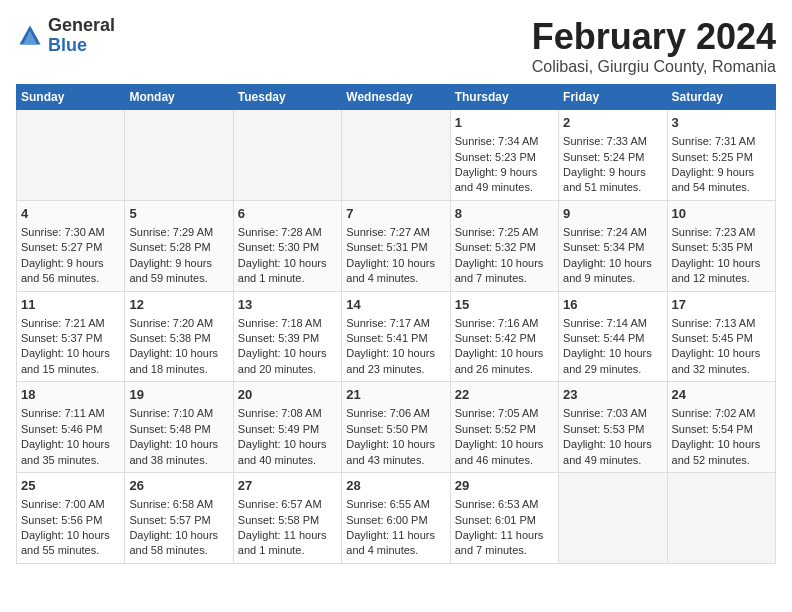 The width and height of the screenshot is (792, 612). I want to click on day-info: Sunset: 5:37 PM, so click(70, 338).